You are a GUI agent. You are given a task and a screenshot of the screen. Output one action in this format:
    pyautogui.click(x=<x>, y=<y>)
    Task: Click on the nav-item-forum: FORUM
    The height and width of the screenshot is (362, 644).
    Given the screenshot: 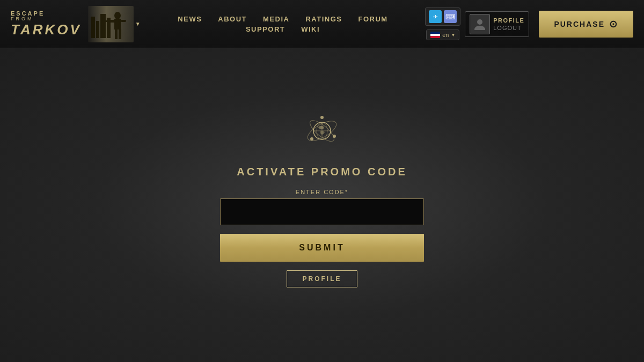 What is the action you would take?
    pyautogui.click(x=374, y=19)
    